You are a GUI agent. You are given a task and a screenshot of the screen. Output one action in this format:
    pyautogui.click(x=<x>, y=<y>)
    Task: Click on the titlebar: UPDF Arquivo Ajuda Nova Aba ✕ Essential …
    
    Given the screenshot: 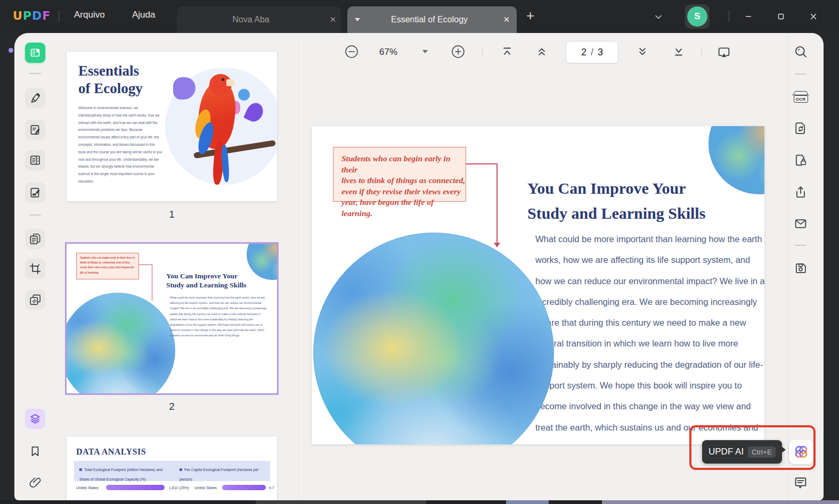 What is the action you would take?
    pyautogui.click(x=420, y=16)
    